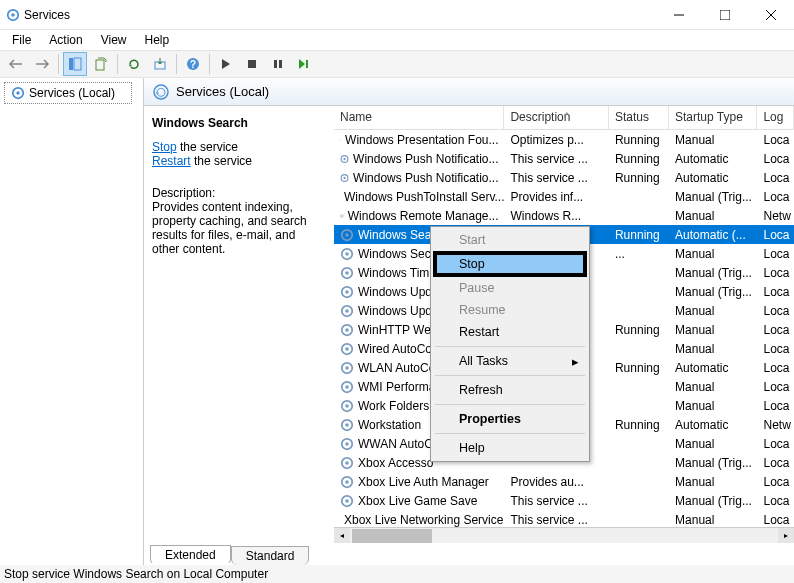 The image size is (794, 583). What do you see at coordinates (564, 518) in the screenshot?
I see `service-row: Xbox Live Networking ServiceThis service…` at bounding box center [564, 518].